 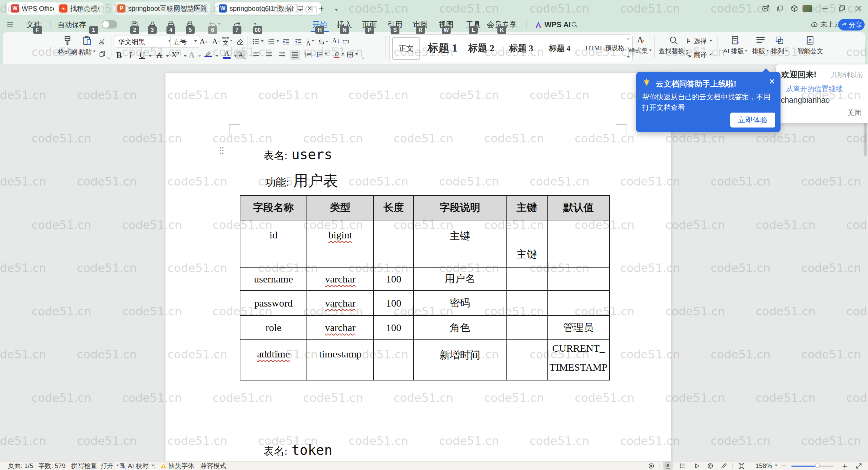 I want to click on close-window-button, so click(x=859, y=8).